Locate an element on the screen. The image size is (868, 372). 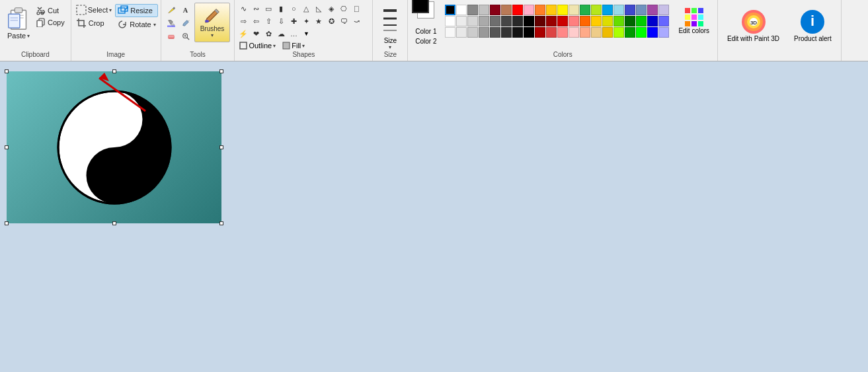
right-arrow-shape: ⇨ is located at coordinates (243, 21).